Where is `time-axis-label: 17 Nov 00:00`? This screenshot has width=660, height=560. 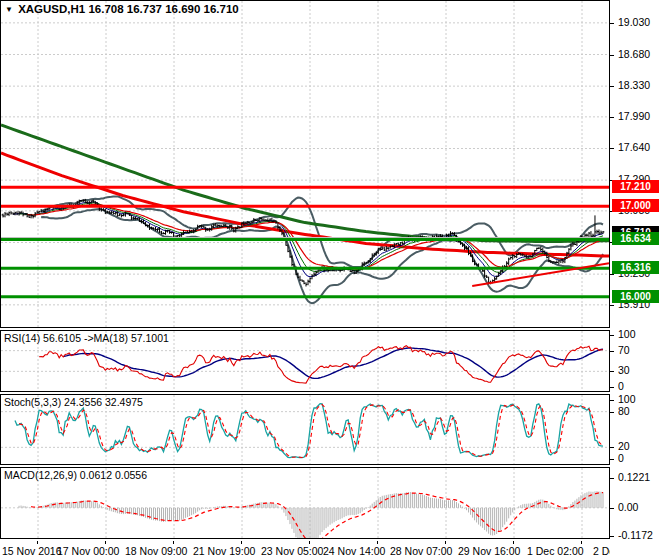 time-axis-label: 17 Nov 00:00 is located at coordinates (88, 551).